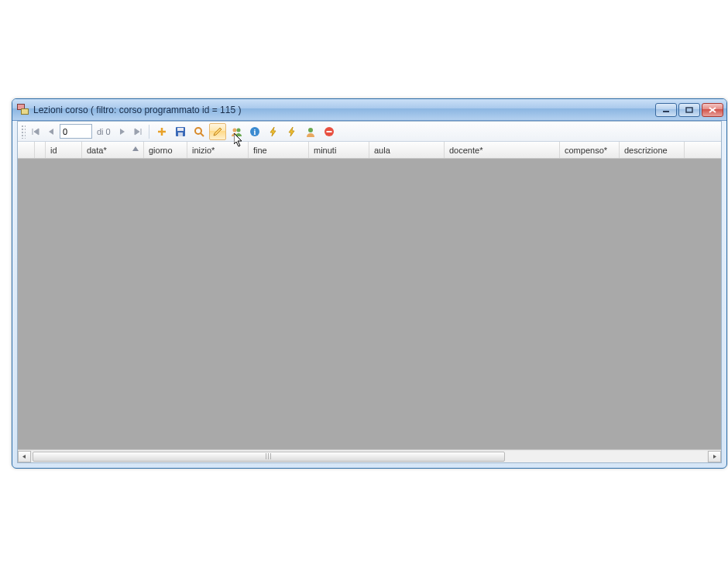  What do you see at coordinates (236, 132) in the screenshot?
I see `people-icon` at bounding box center [236, 132].